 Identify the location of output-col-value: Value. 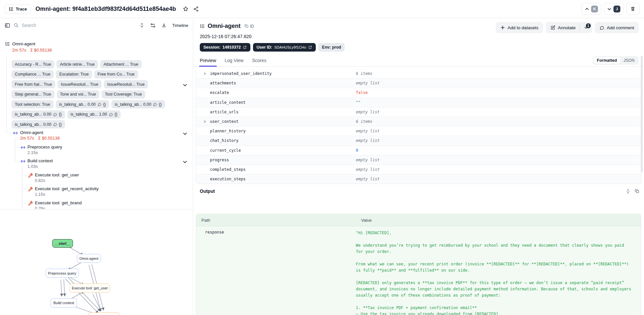
(498, 220).